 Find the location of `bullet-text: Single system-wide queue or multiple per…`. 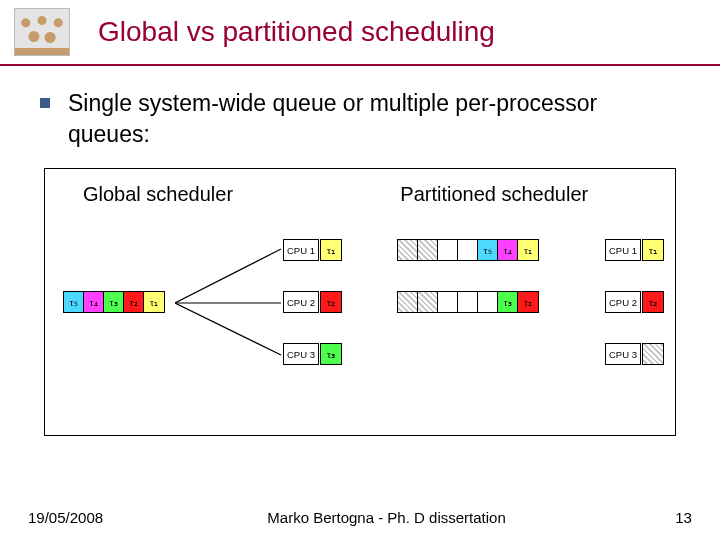

bullet-text: Single system-wide queue or multiple per… is located at coordinates (374, 119).